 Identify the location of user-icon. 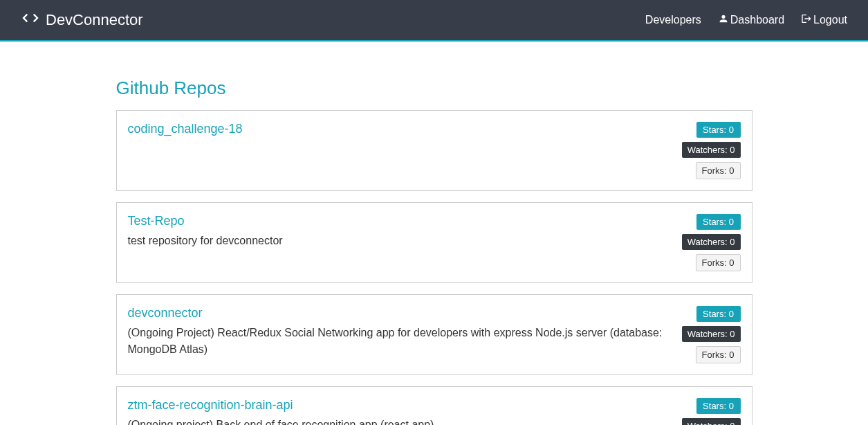
(723, 20).